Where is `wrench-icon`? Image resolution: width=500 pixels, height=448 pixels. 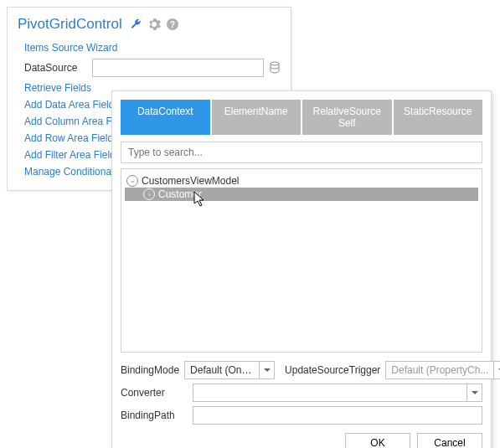
wrench-icon is located at coordinates (136, 24).